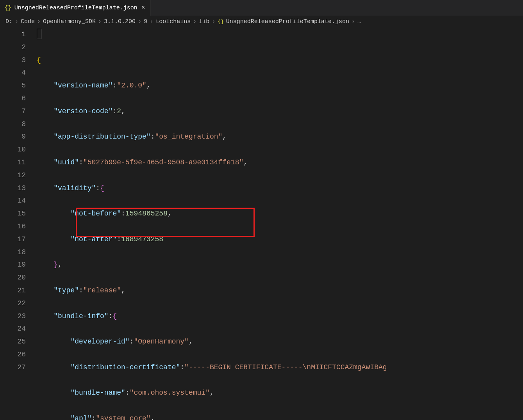 The image size is (523, 420). I want to click on line-number: 24, so click(18, 329).